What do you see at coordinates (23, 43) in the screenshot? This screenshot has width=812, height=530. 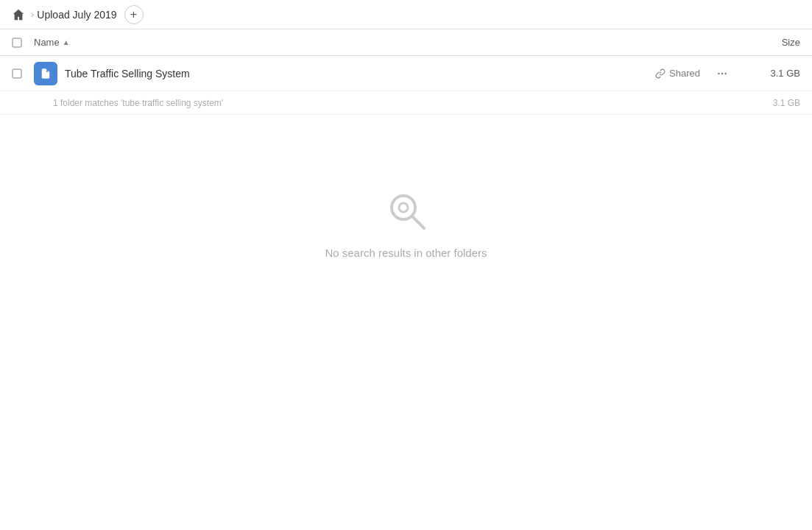 I see `select-all-checkbox` at bounding box center [23, 43].